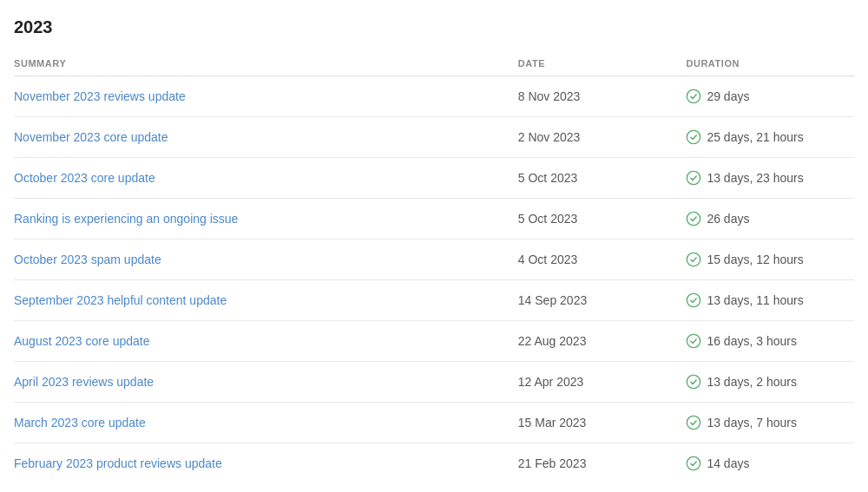 The image size is (868, 492). Describe the element at coordinates (434, 179) in the screenshot. I see `table-row: October 2023 core update5 Oct 2023 13 da…` at that location.